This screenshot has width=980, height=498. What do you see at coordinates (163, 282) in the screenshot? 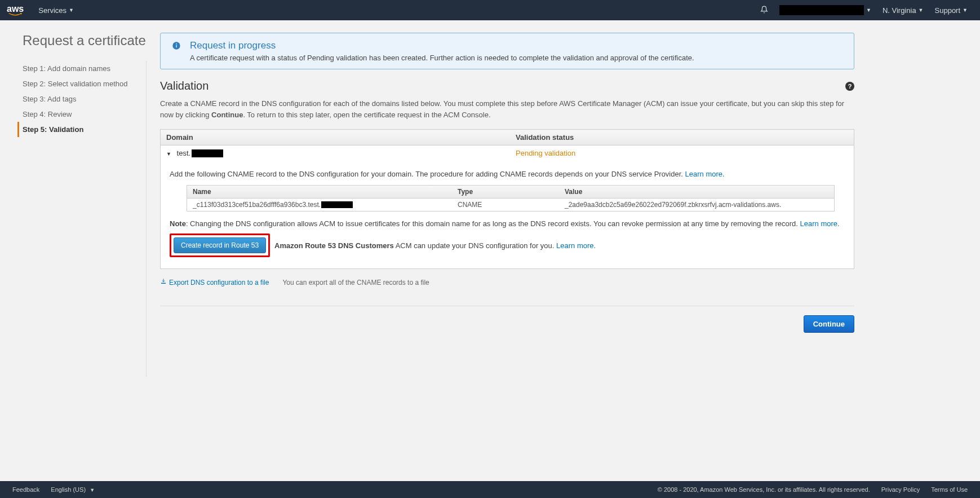
I see `download-icon` at bounding box center [163, 282].